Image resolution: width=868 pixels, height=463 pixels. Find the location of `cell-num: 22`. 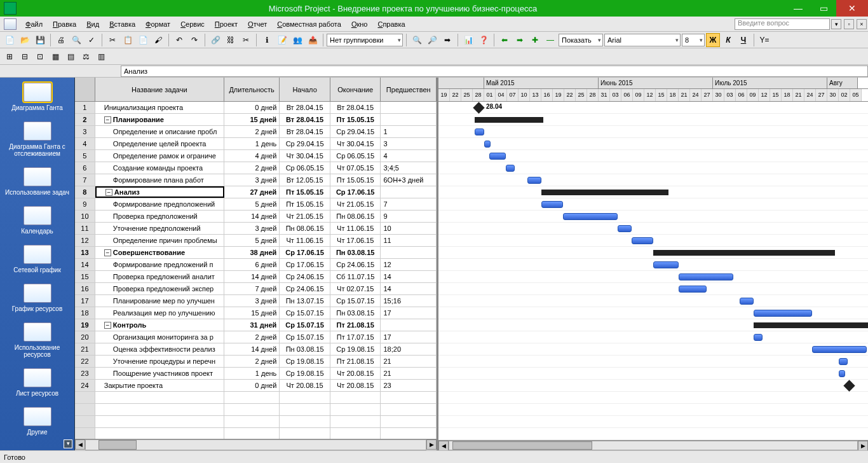

cell-num: 22 is located at coordinates (85, 361).